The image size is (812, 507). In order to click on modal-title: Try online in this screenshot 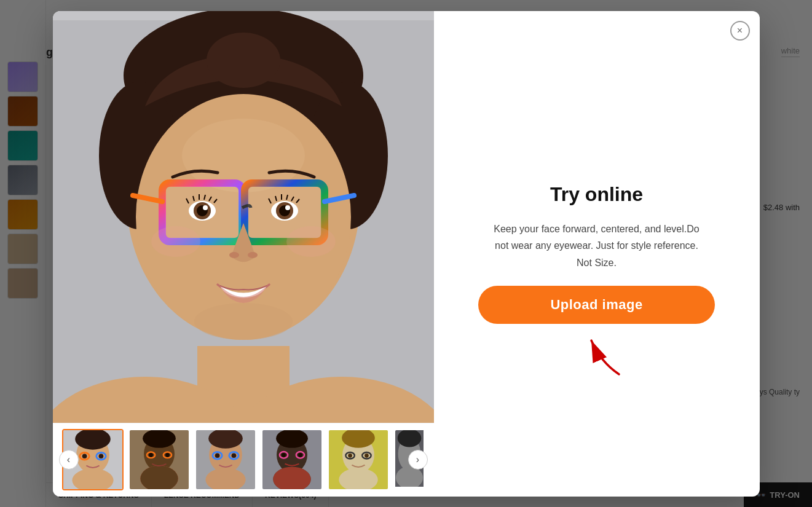, I will do `click(596, 194)`.